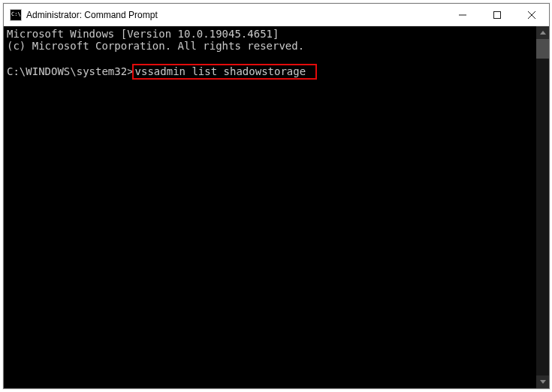  What do you see at coordinates (542, 33) in the screenshot?
I see `scroll-up-button` at bounding box center [542, 33].